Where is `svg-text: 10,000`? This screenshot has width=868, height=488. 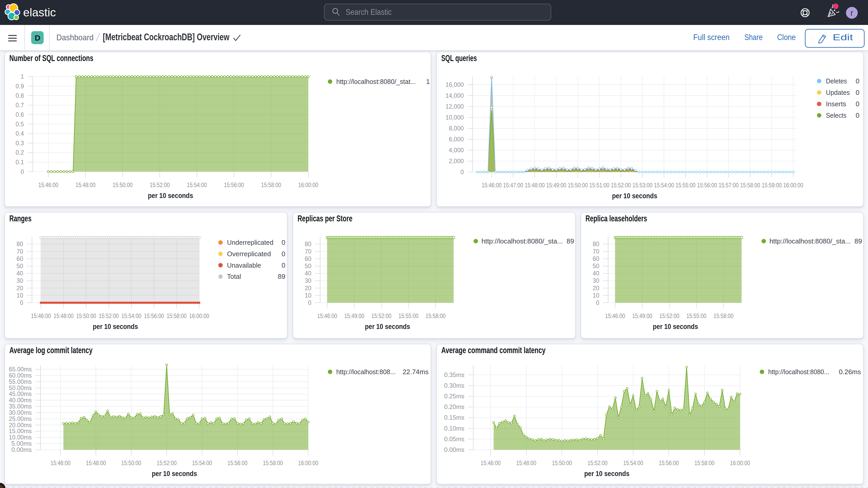 svg-text: 10,000 is located at coordinates (455, 117).